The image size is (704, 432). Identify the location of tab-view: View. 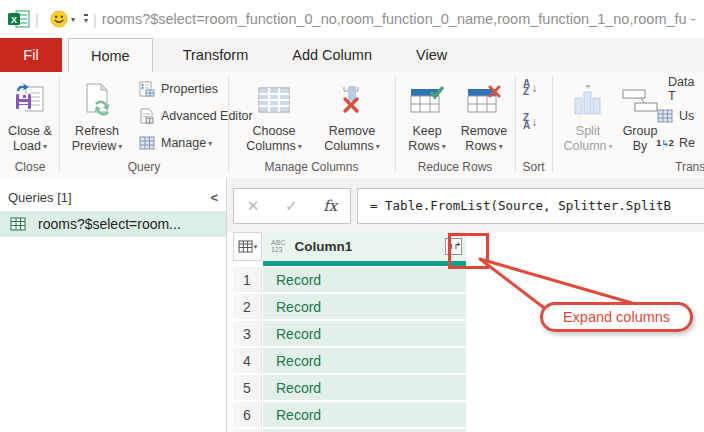
(432, 55).